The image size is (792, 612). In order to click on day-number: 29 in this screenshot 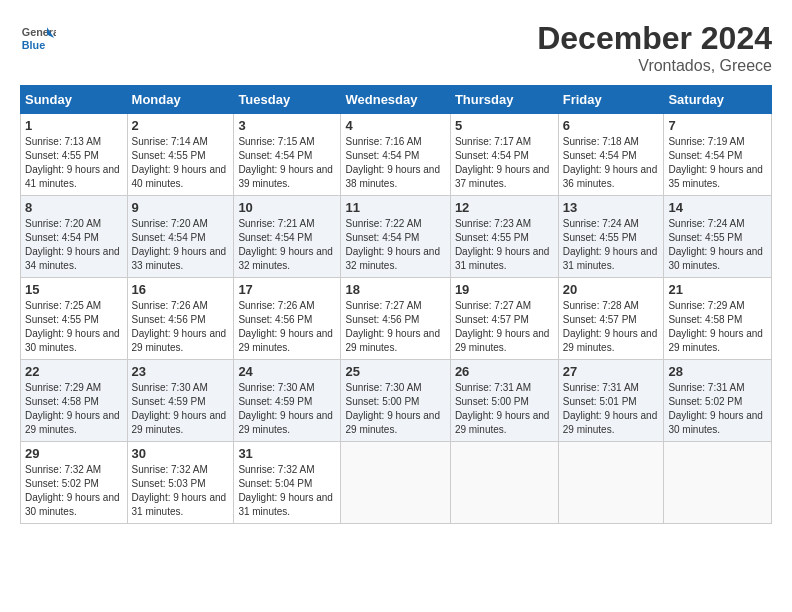, I will do `click(74, 454)`.